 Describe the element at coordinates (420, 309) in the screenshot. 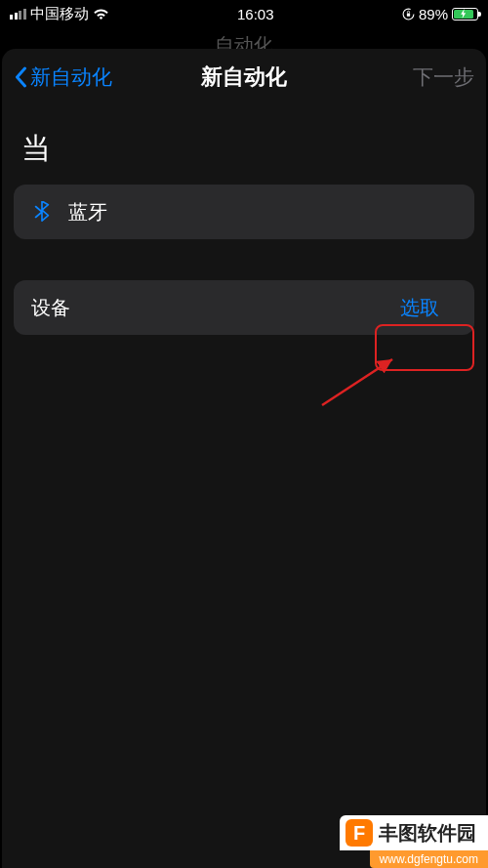

I see `select-button: 选取` at that location.